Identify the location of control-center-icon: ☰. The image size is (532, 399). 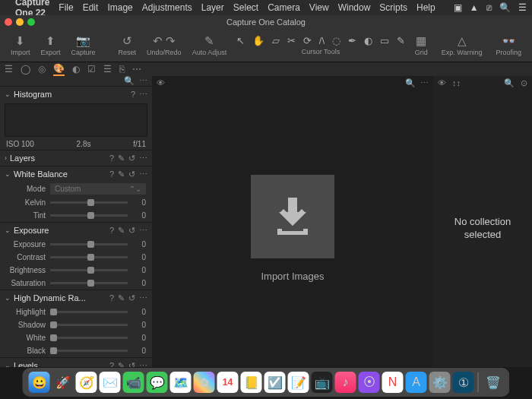
(523, 8).